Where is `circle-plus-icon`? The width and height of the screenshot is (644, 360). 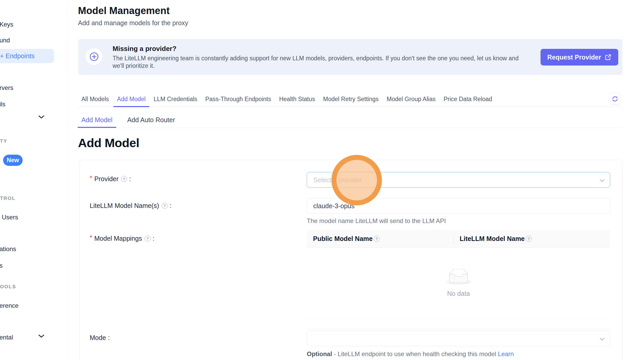 circle-plus-icon is located at coordinates (94, 57).